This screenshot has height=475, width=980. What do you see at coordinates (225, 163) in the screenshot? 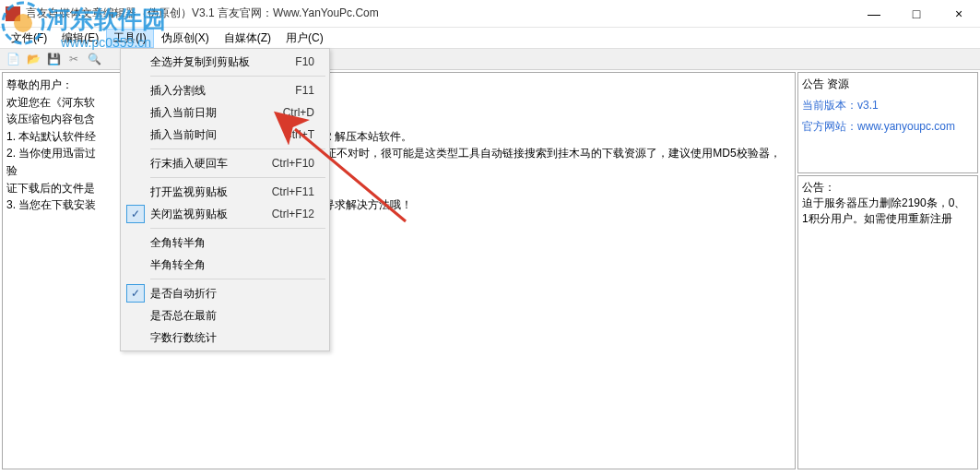
I see `menu-entry: 行末插入硬回车Ctrl+F10` at bounding box center [225, 163].